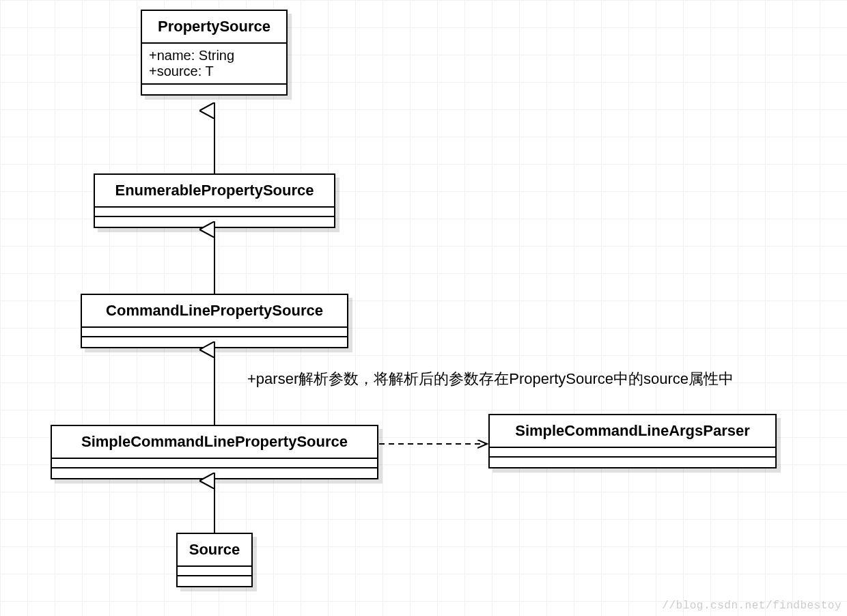 The image size is (847, 616). Describe the element at coordinates (214, 27) in the screenshot. I see `class-title: PropertySource` at that location.